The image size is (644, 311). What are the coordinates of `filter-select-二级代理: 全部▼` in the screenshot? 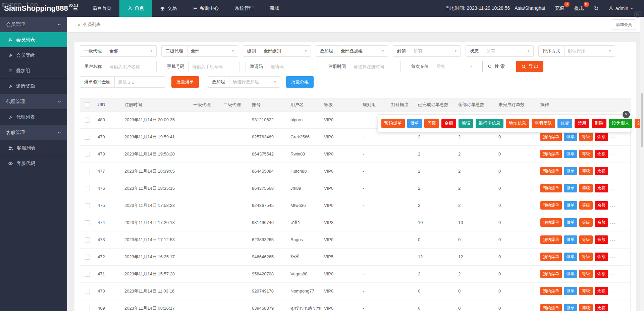 It's located at (213, 51).